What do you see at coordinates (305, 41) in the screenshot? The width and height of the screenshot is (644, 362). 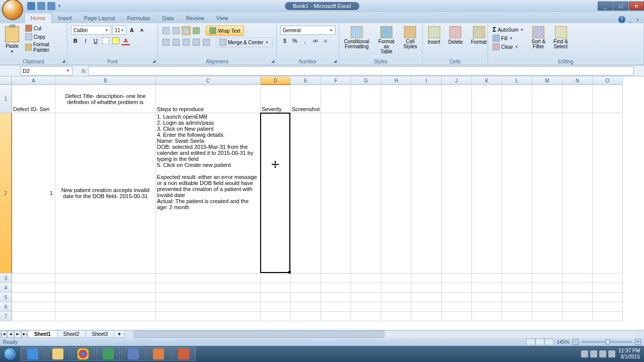 I see `comma-format-button: ,` at bounding box center [305, 41].